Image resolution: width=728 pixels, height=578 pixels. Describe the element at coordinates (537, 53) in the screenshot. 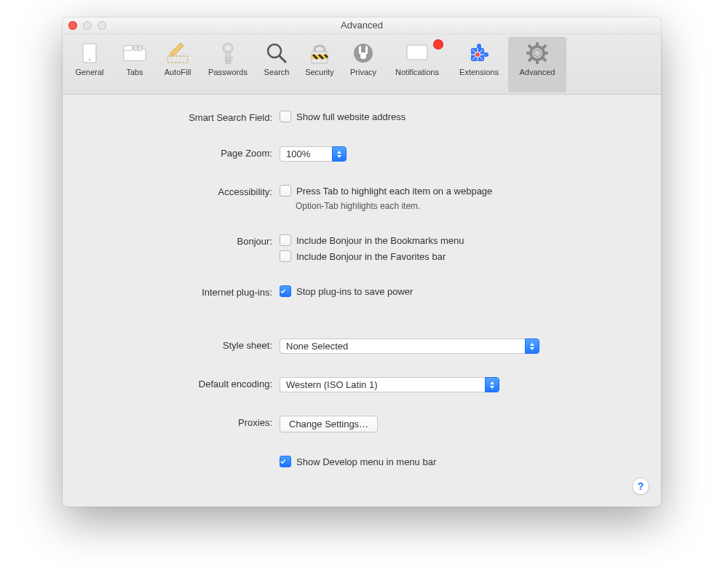

I see `advanced-icon` at that location.